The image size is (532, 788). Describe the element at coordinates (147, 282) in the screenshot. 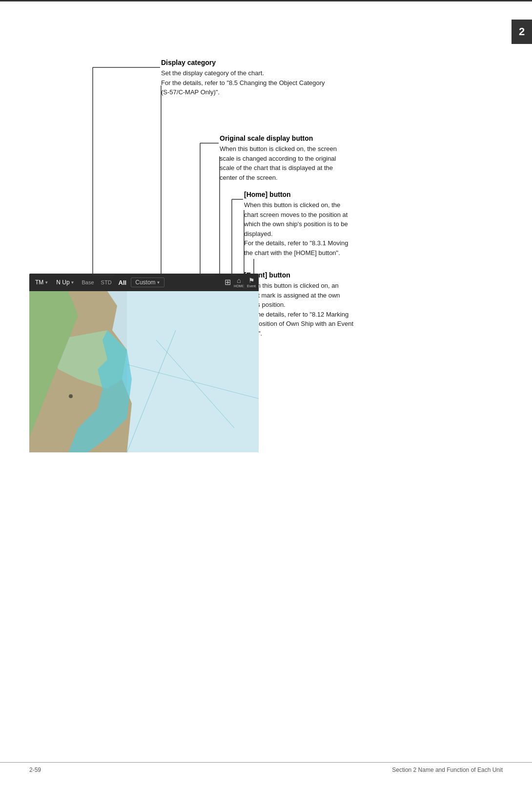

I see `custom-button: Custom ▼` at that location.